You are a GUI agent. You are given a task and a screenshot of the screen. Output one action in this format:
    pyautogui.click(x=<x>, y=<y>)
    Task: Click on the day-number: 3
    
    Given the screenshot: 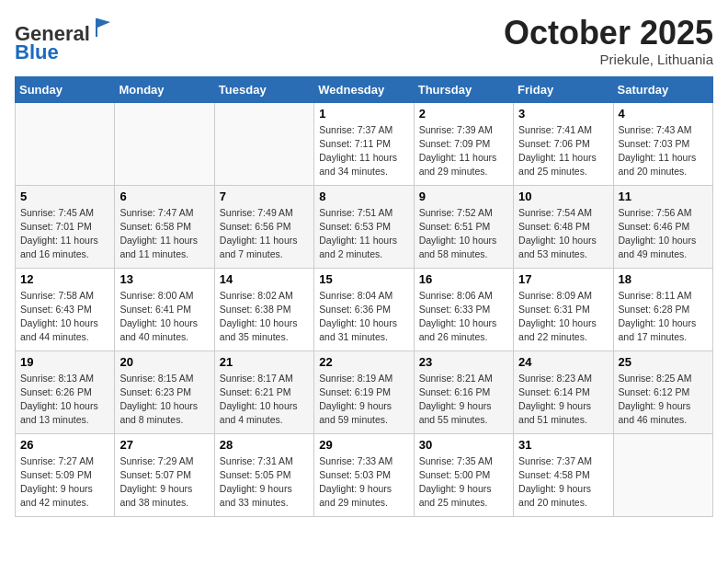 What is the action you would take?
    pyautogui.click(x=563, y=114)
    